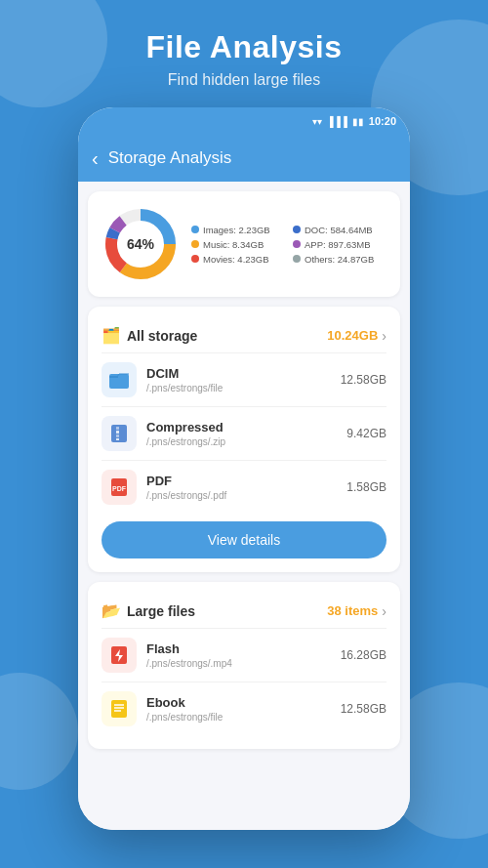 The width and height of the screenshot is (488, 868). I want to click on all-storage-value: 10.24GB, so click(352, 336).